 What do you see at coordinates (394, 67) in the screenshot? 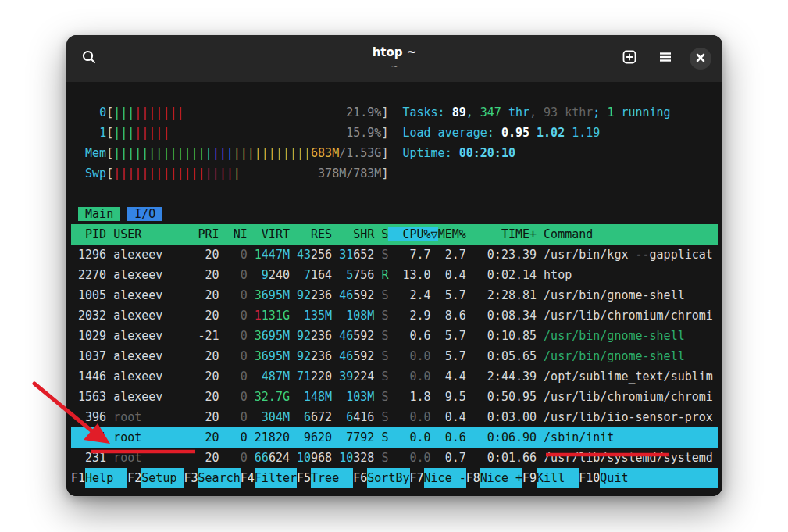
I see `window-subtitle: ~` at bounding box center [394, 67].